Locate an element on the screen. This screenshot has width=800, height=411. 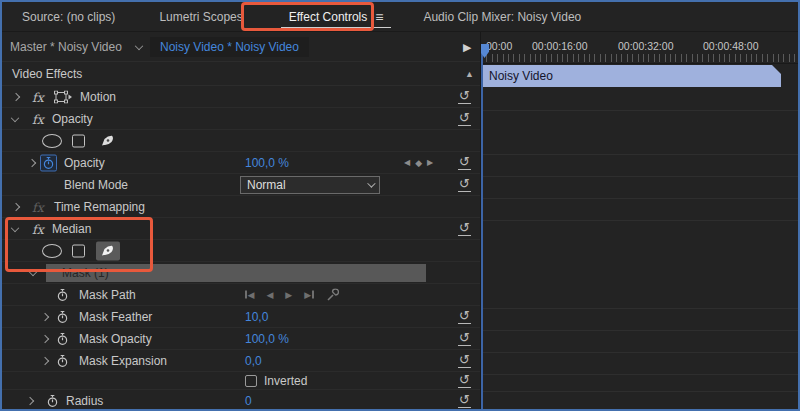
panel-menu-icon: ≡ is located at coordinates (379, 17).